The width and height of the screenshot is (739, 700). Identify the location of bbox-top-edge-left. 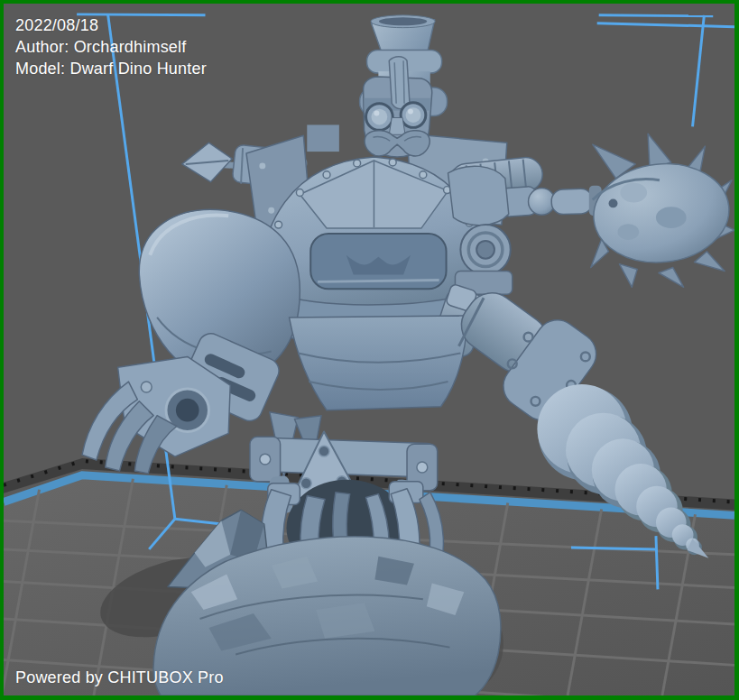
(141, 14).